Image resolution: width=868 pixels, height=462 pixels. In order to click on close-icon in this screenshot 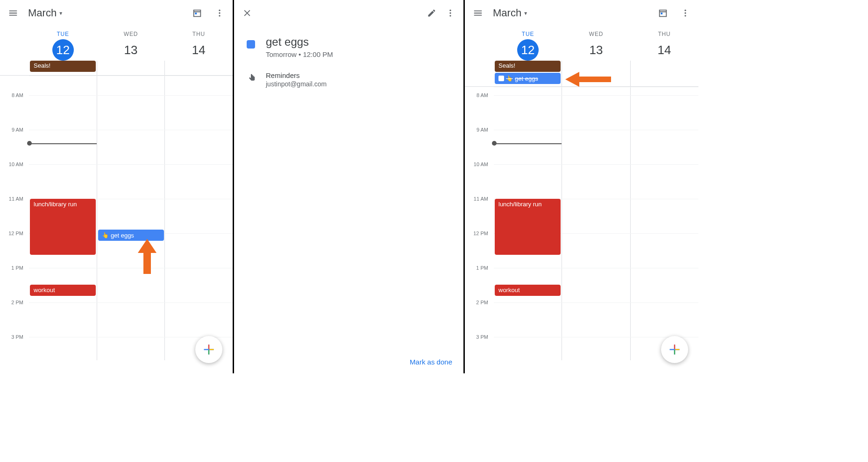, I will do `click(247, 13)`.